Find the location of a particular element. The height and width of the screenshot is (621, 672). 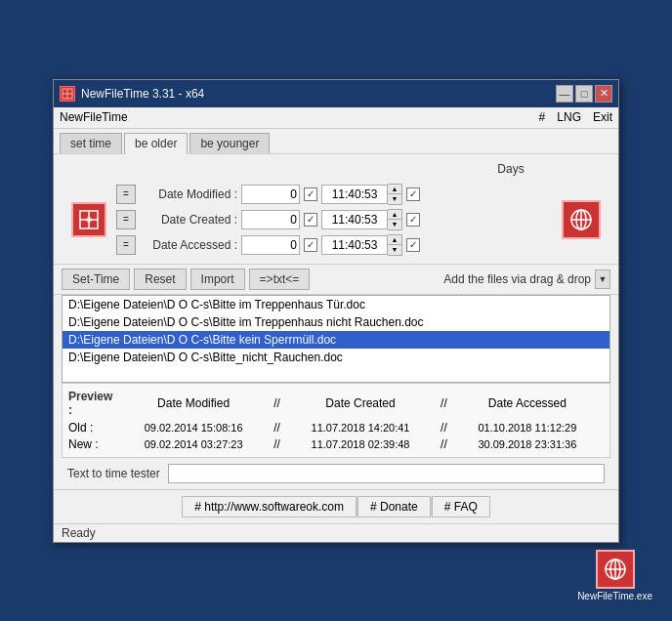

preview-sep1: // is located at coordinates (277, 403).